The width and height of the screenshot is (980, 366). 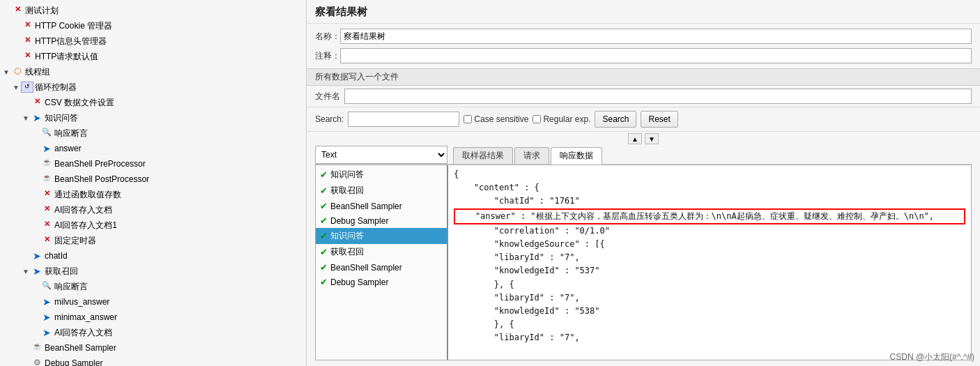 What do you see at coordinates (153, 241) in the screenshot?
I see `tree-item-fixed-timer: ✕ 固定定时器` at bounding box center [153, 241].